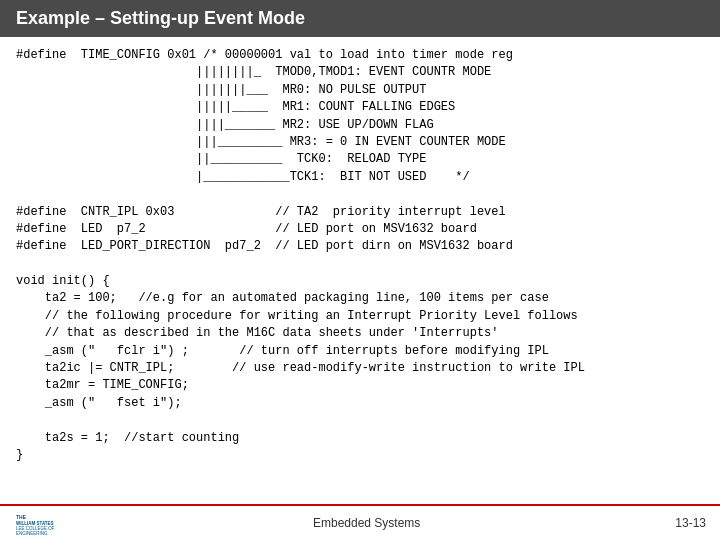  I want to click on code-line-5: ||||_______ MR2: USE UP/DOWN FLAG, so click(225, 125).